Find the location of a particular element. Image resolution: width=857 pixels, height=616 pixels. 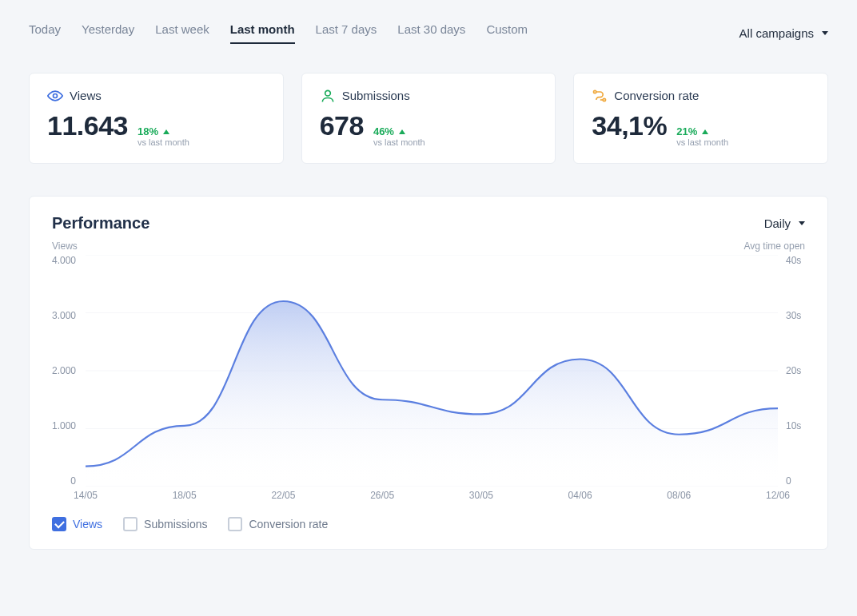

granularity-label: Daily is located at coordinates (777, 224).